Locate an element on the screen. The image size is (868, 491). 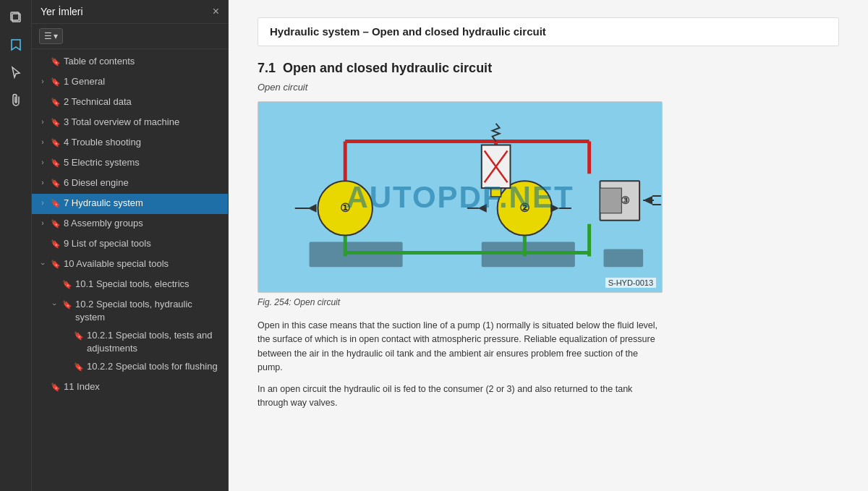
bookmark-10-1: 🔖 is located at coordinates (67, 284).